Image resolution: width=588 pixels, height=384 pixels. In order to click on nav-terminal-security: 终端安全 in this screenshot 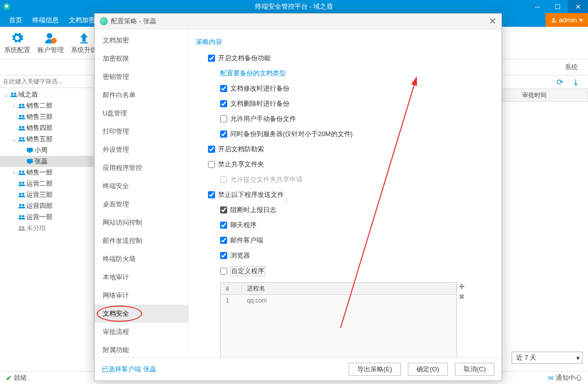, I will do `click(142, 186)`.